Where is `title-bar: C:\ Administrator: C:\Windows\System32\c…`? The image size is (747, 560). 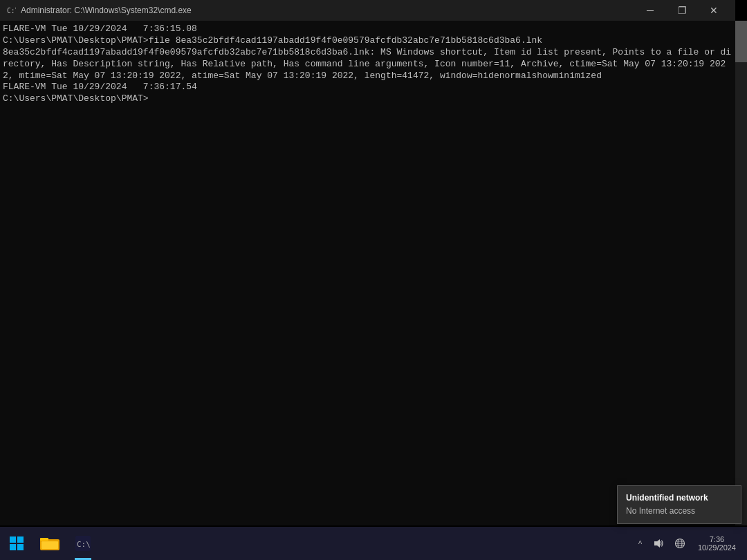 title-bar: C:\ Administrator: C:\Windows\System32\c… is located at coordinates (368, 10).